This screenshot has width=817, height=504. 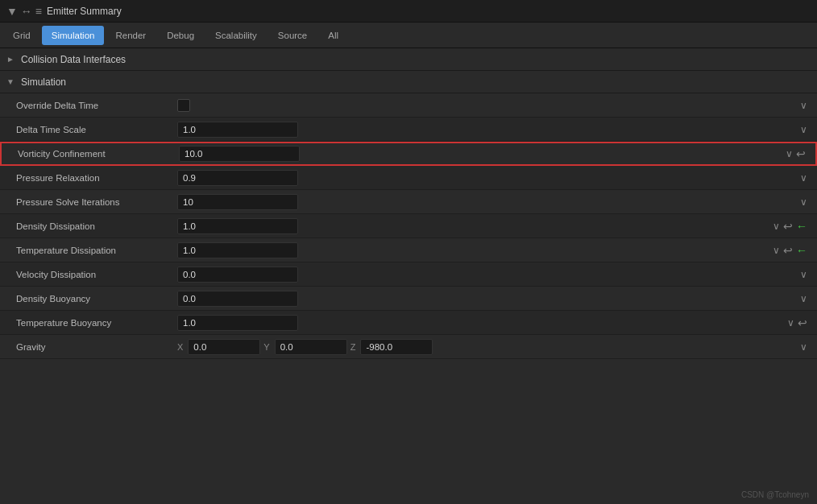 What do you see at coordinates (488, 202) in the screenshot?
I see `pressure-solve-iterations-value-area` at bounding box center [488, 202].